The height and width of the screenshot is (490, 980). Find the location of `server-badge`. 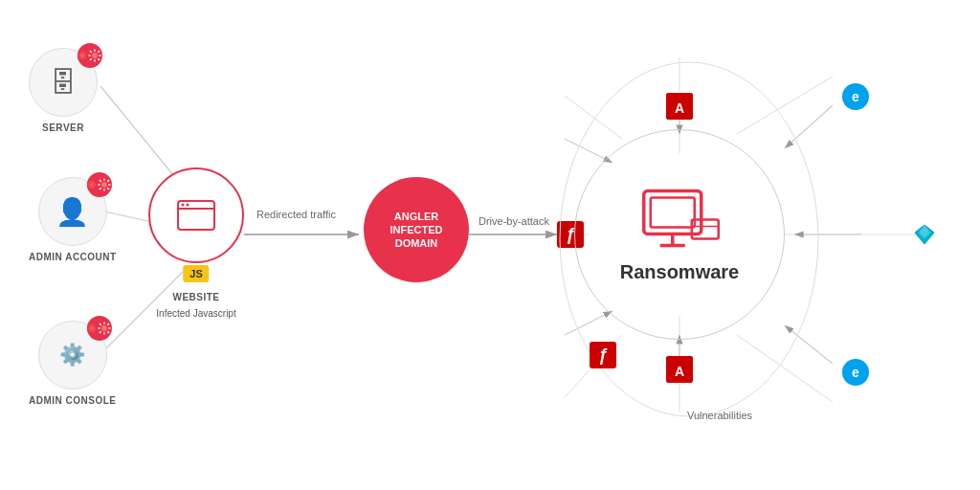

server-badge is located at coordinates (90, 56).